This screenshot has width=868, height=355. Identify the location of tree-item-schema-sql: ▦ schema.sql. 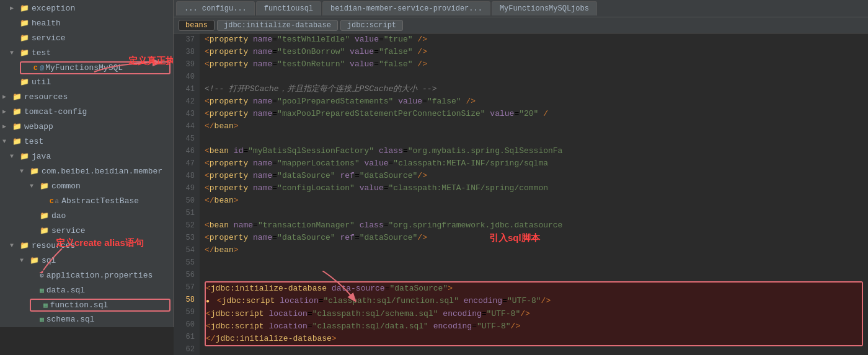
(87, 320).